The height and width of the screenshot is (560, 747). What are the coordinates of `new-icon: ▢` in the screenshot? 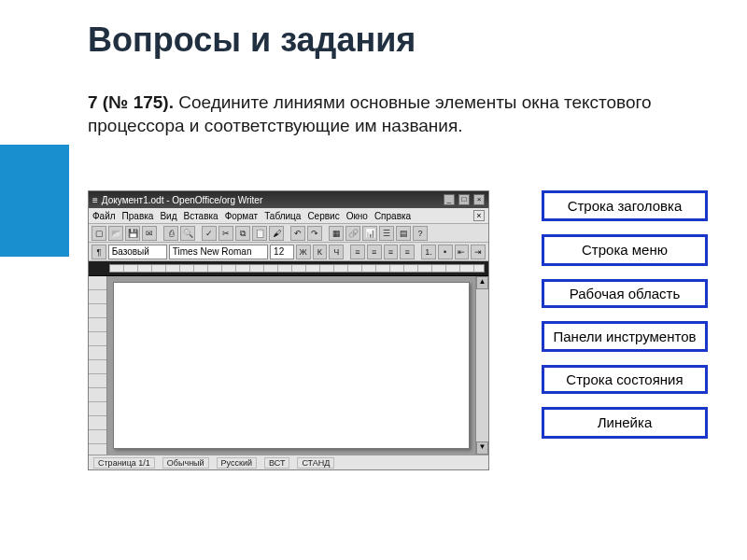 It's located at (99, 233).